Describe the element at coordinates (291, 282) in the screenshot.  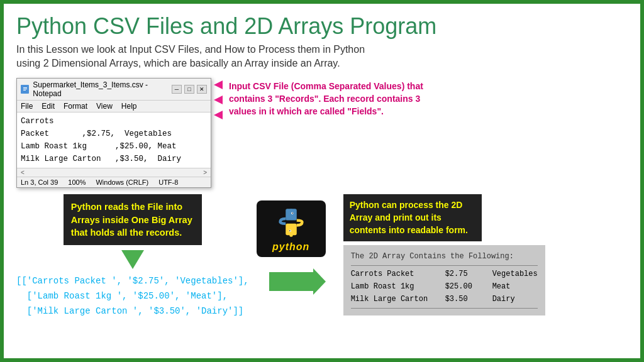
I see `arrow-right-green` at that location.